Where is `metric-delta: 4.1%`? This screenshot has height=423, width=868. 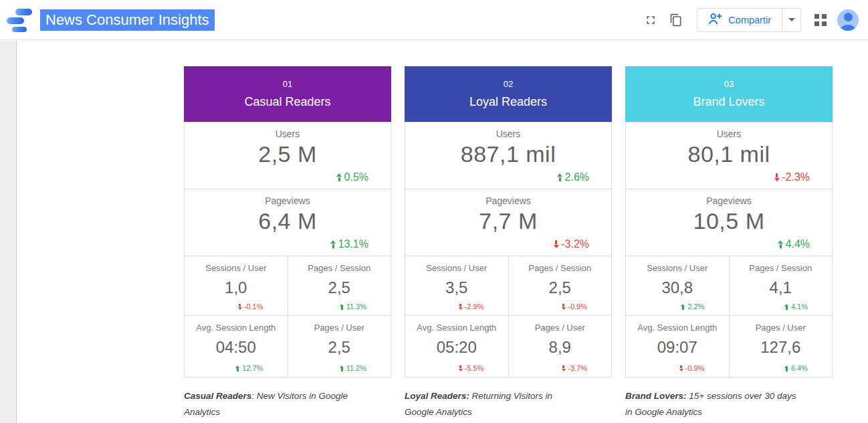
metric-delta: 4.1% is located at coordinates (796, 307).